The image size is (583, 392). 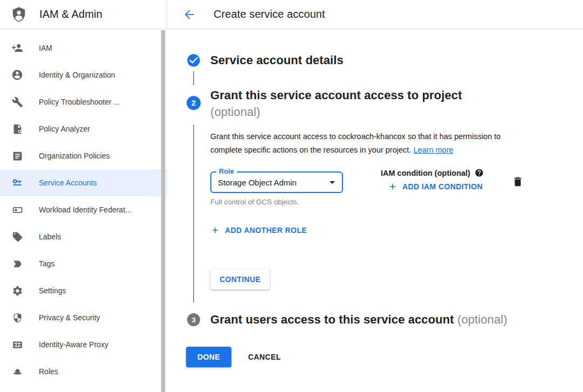 What do you see at coordinates (17, 156) in the screenshot?
I see `document-lines-icon` at bounding box center [17, 156].